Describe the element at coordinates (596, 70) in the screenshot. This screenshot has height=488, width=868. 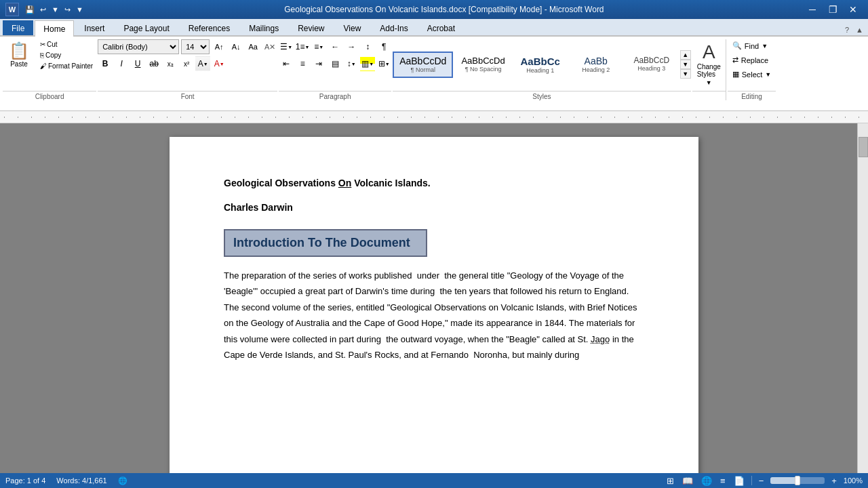
I see `style-h2-label: Heading 2` at that location.